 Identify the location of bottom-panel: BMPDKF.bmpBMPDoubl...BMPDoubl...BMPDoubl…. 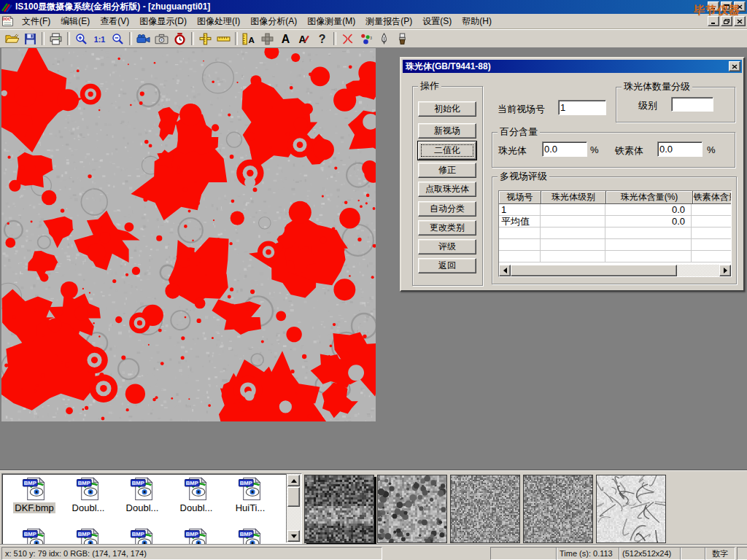
(374, 508).